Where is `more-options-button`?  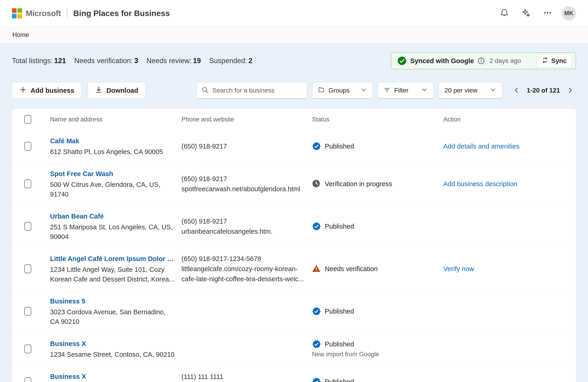 more-options-button is located at coordinates (547, 13).